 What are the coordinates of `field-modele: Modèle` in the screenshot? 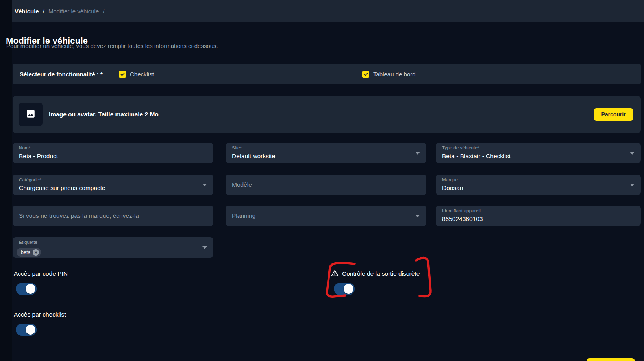 It's located at (326, 185).